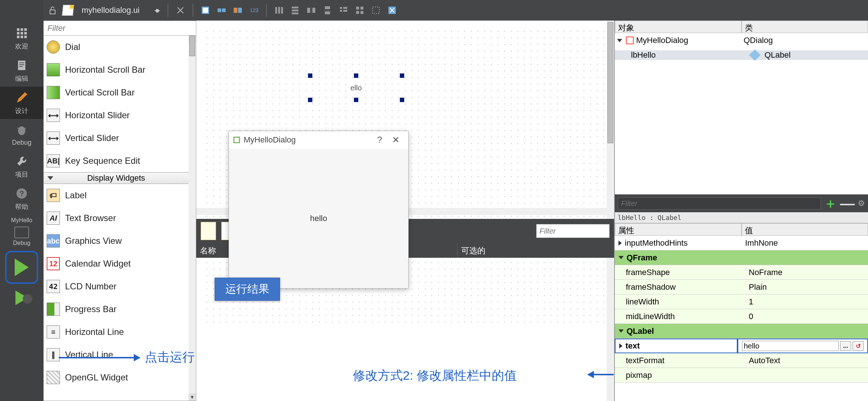  I want to click on remove-property-icon: ―, so click(847, 203).